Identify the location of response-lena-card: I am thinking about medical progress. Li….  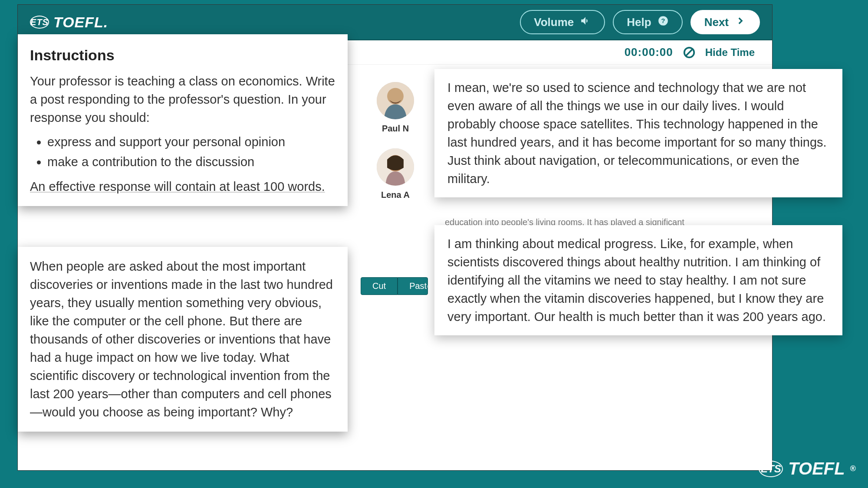
(638, 280).